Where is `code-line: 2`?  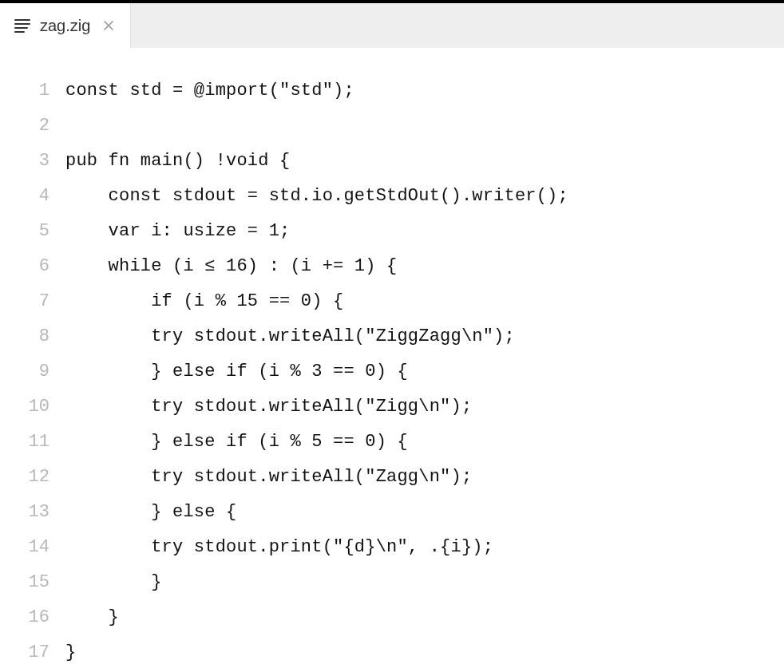 code-line: 2 is located at coordinates (392, 126).